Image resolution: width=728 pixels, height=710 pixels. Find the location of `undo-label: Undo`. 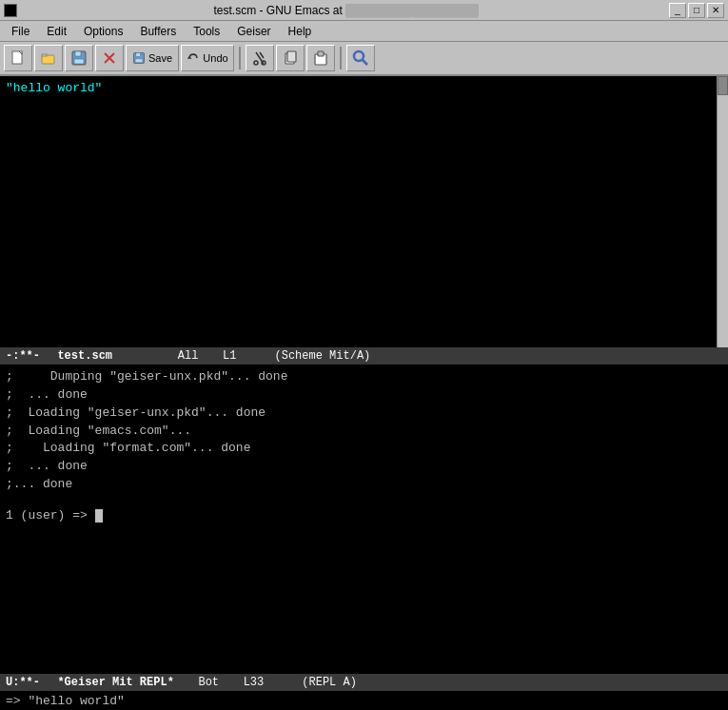

undo-label: Undo is located at coordinates (215, 58).